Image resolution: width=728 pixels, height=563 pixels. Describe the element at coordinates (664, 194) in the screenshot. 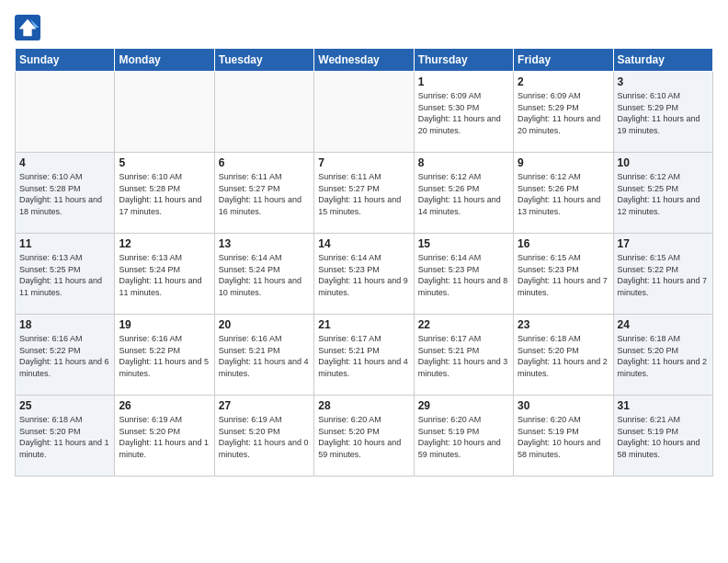

I see `day-info: Sunrise: 6:12 AMSunset: 5:25 PMDaylight:…` at that location.